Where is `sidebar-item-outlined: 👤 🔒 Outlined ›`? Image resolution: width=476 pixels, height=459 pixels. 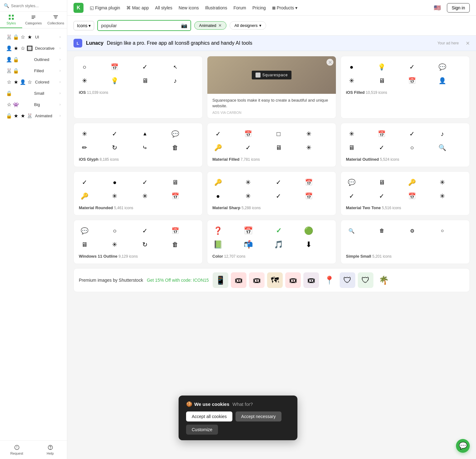 sidebar-item-outlined: 👤 🔒 Outlined › is located at coordinates (33, 59).